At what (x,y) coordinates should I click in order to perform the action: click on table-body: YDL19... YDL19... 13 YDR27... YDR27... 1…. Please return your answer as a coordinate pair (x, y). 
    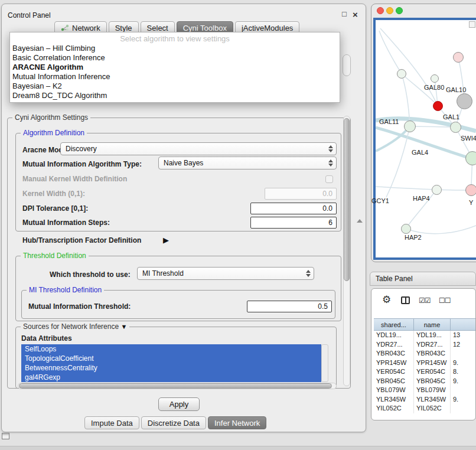
    Looking at the image, I should click on (425, 372).